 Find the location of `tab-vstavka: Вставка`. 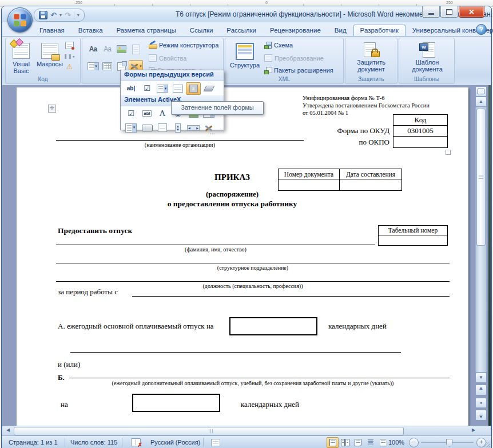

tab-vstavka: Вставка is located at coordinates (90, 30).